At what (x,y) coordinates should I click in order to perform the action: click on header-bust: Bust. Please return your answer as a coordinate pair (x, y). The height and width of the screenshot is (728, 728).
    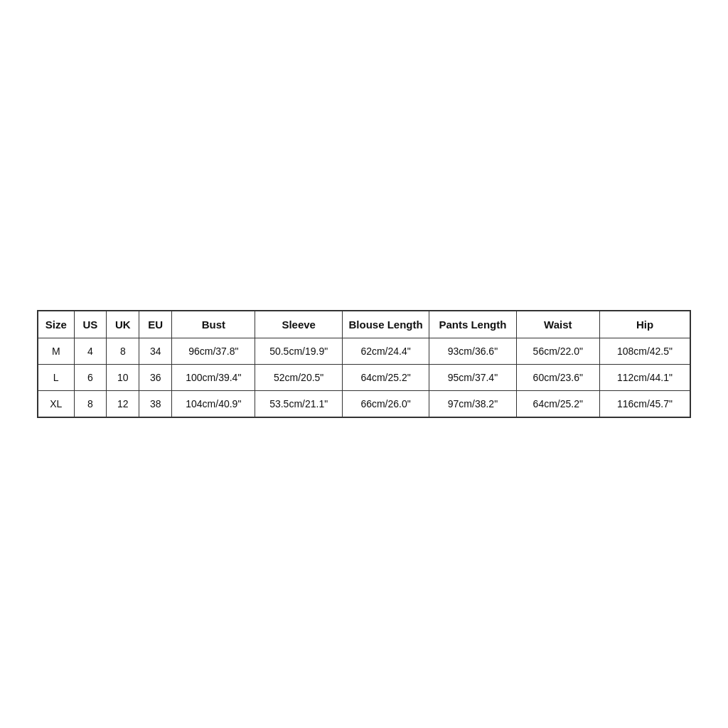
    Looking at the image, I should click on (213, 324).